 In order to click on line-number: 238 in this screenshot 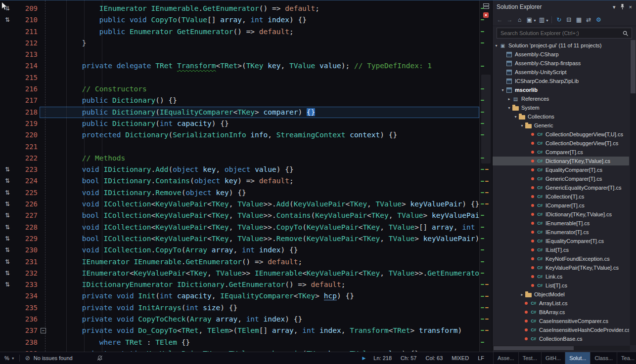, I will do `click(26, 343)`.